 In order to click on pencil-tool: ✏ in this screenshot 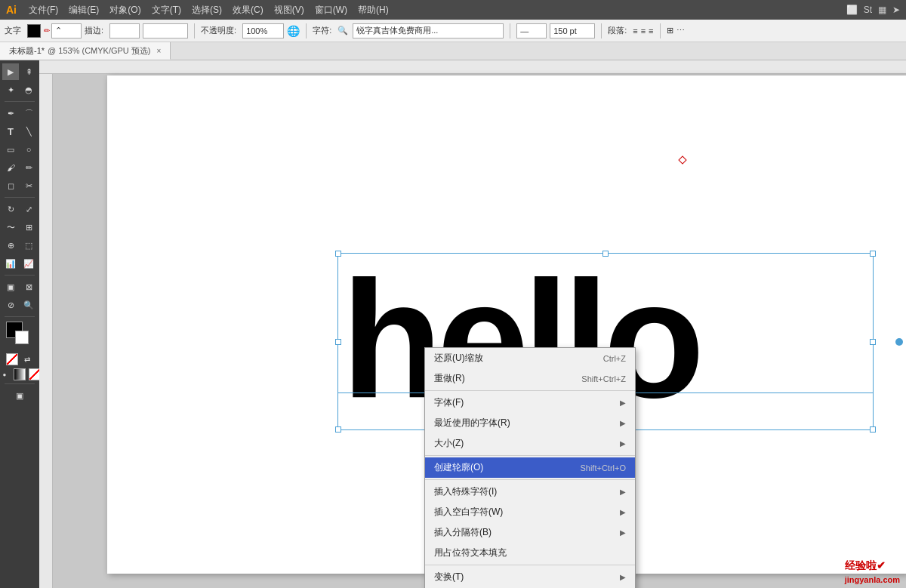, I will do `click(29, 168)`.